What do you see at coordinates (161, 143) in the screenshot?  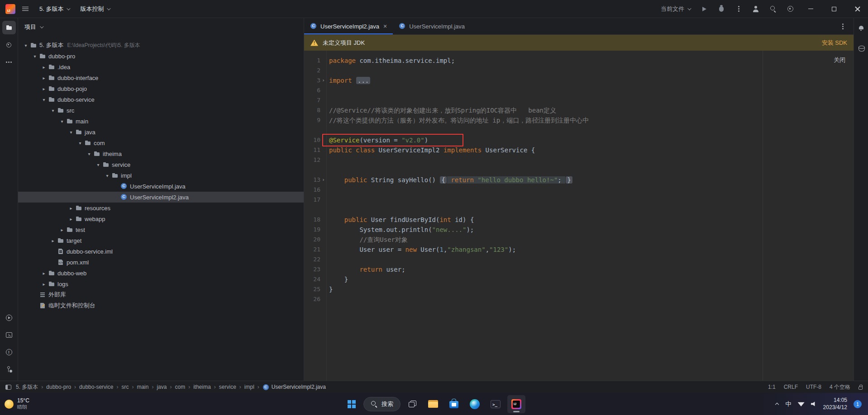 I see `tree-item: ▾com` at bounding box center [161, 143].